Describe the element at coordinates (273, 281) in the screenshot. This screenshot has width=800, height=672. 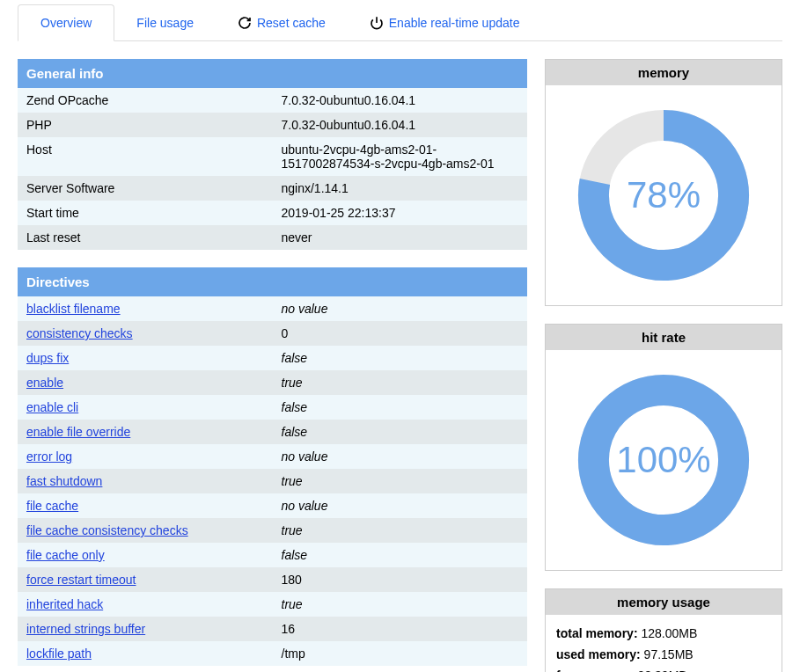
I see `directives-header: Directives` at that location.